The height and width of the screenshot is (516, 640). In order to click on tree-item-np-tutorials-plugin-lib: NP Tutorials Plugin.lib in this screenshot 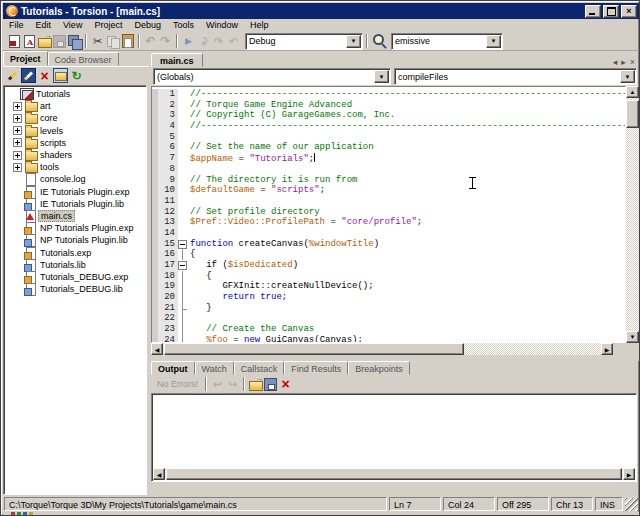, I will do `click(75, 240)`.